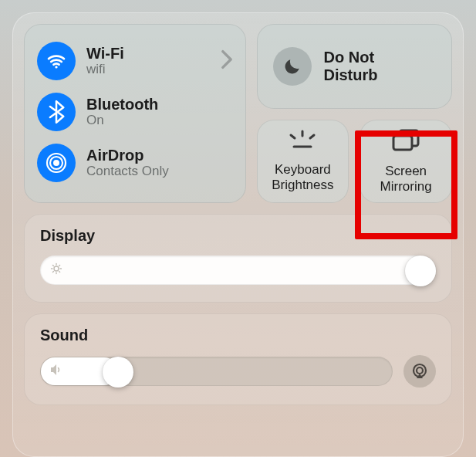  I want to click on display-title: Display, so click(238, 236).